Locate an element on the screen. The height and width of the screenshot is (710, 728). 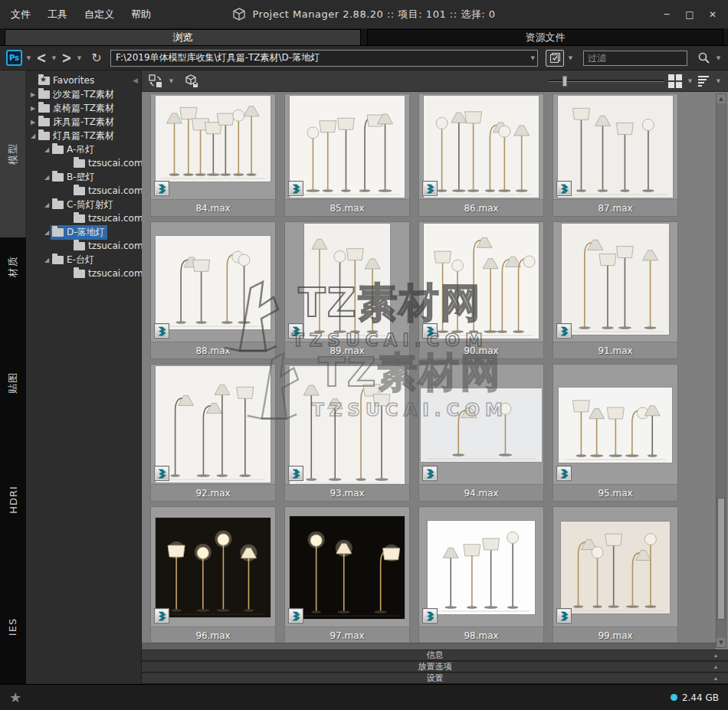
tree-node: 桌椅篇-TZ素材 is located at coordinates (77, 109).